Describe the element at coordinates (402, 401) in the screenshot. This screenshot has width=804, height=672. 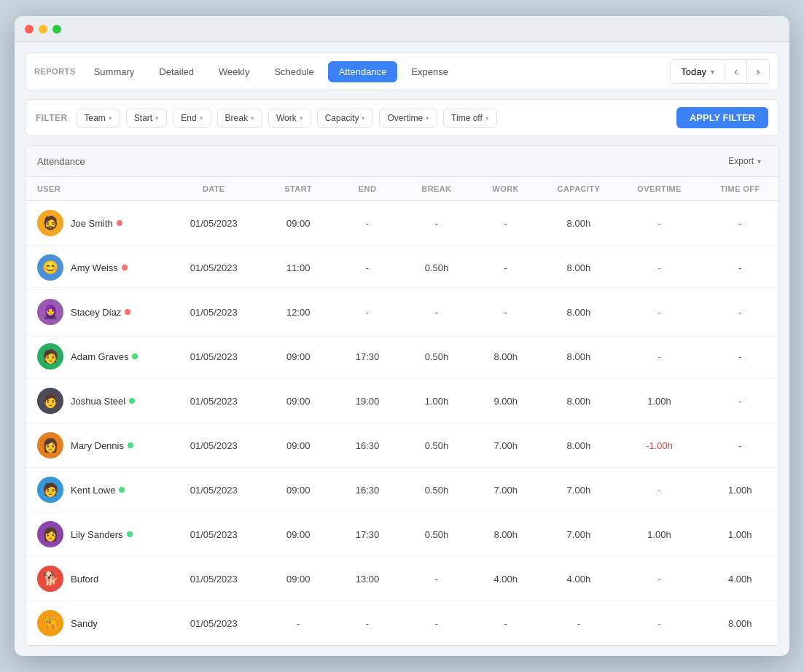
I see `table-row: 🧑 Joshua Steel 01/05/2023 09:00 19:00 1.…` at that location.